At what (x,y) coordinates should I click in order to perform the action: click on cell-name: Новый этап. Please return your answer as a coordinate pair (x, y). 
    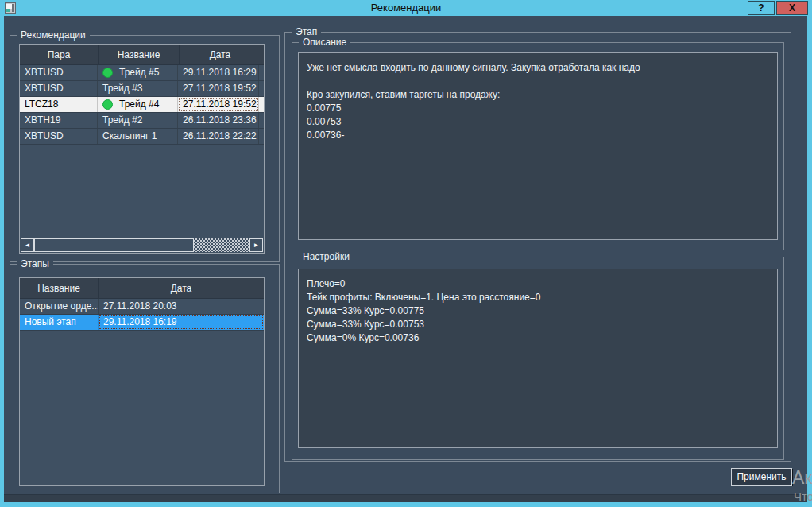
    Looking at the image, I should click on (59, 323).